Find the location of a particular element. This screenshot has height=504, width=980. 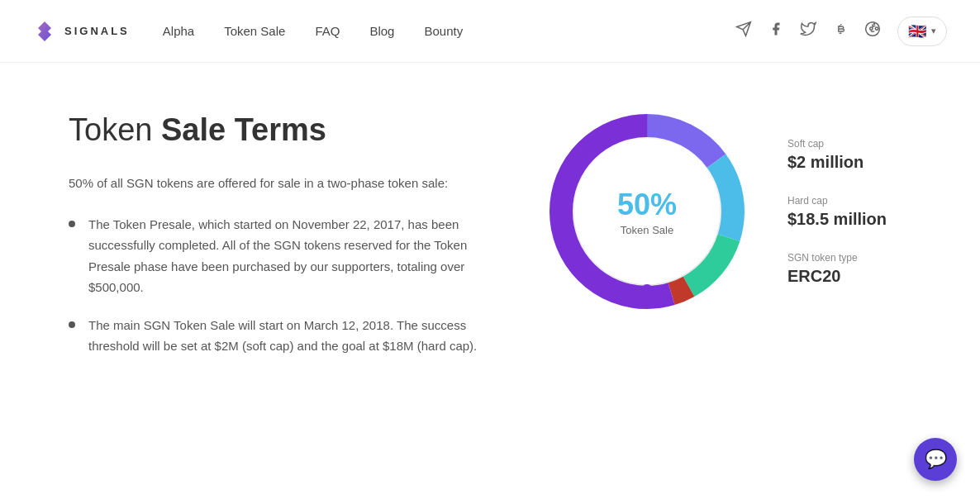

title-regular: Token is located at coordinates (115, 130).